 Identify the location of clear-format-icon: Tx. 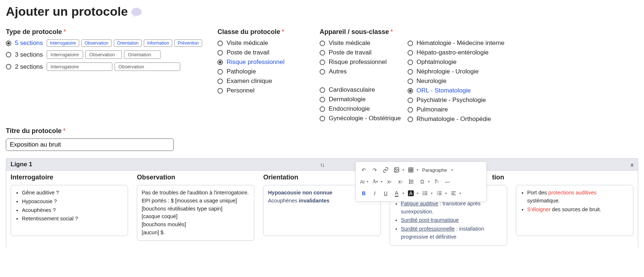
(436, 182).